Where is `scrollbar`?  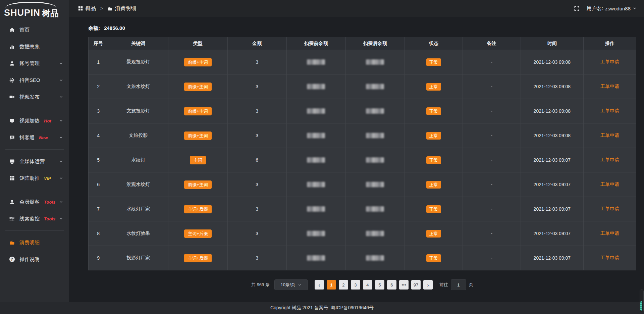 scrollbar is located at coordinates (642, 301).